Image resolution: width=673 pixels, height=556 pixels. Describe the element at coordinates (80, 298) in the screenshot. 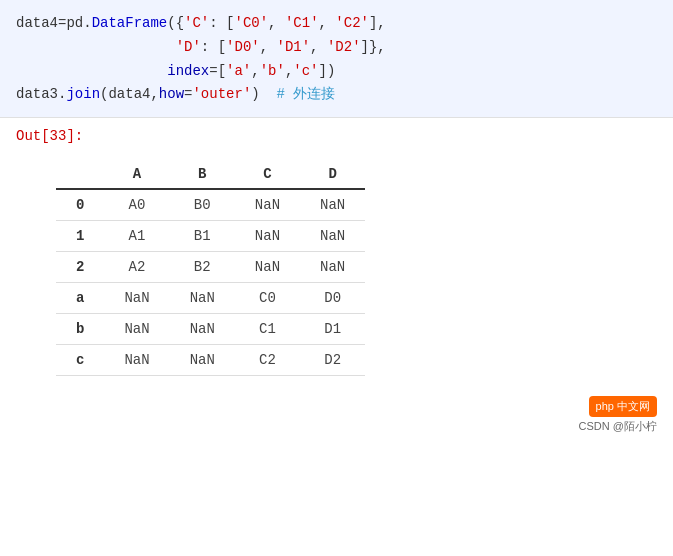

I see `cell-index: a` at that location.